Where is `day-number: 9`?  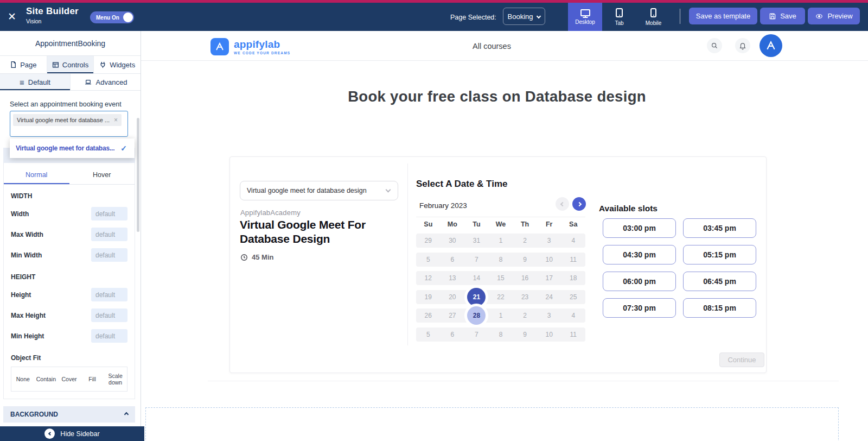 day-number: 9 is located at coordinates (525, 260).